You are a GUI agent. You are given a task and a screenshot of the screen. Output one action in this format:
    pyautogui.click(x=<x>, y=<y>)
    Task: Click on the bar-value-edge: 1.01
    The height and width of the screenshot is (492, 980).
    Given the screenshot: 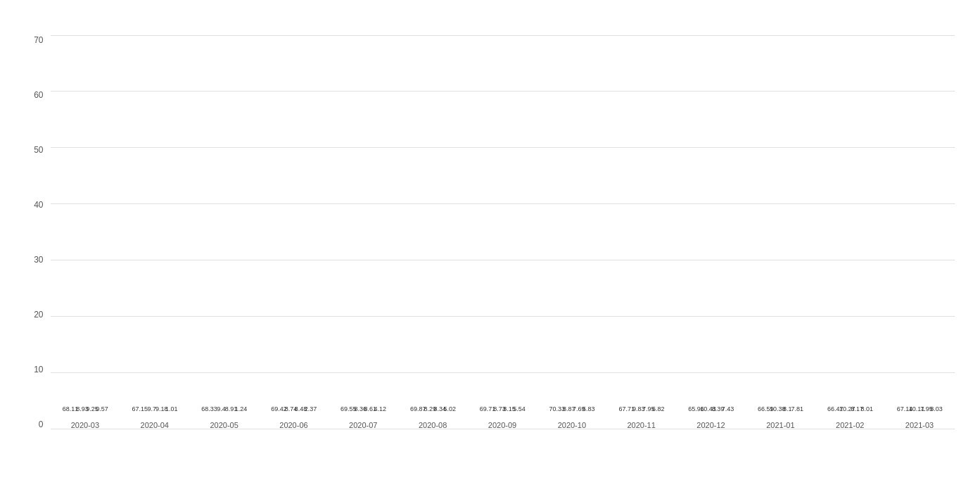 What is the action you would take?
    pyautogui.click(x=172, y=409)
    